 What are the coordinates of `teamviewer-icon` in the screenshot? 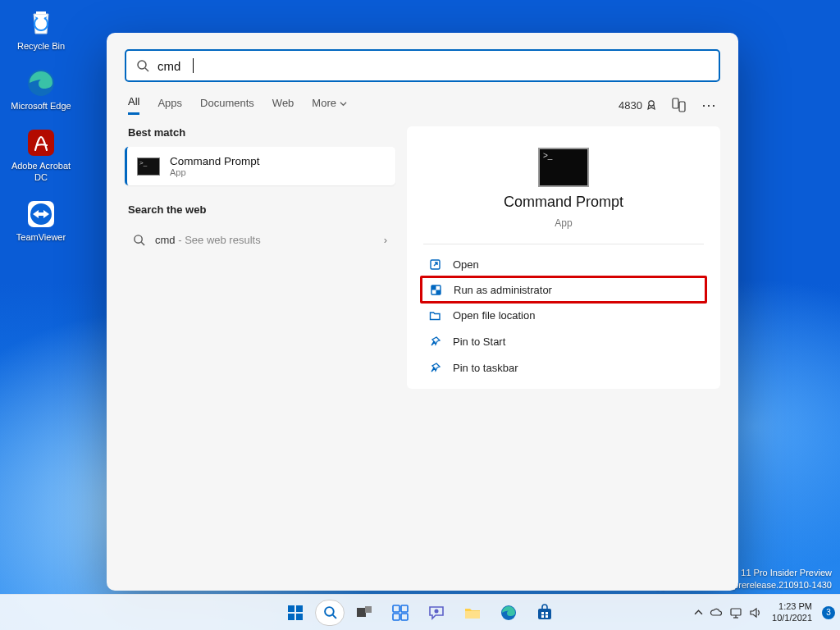 It's located at (41, 214).